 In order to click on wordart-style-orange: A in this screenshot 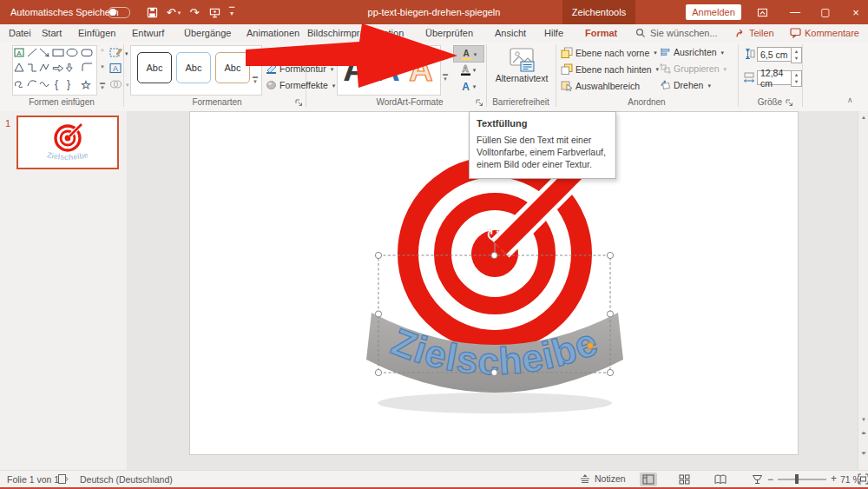, I will do `click(420, 69)`.